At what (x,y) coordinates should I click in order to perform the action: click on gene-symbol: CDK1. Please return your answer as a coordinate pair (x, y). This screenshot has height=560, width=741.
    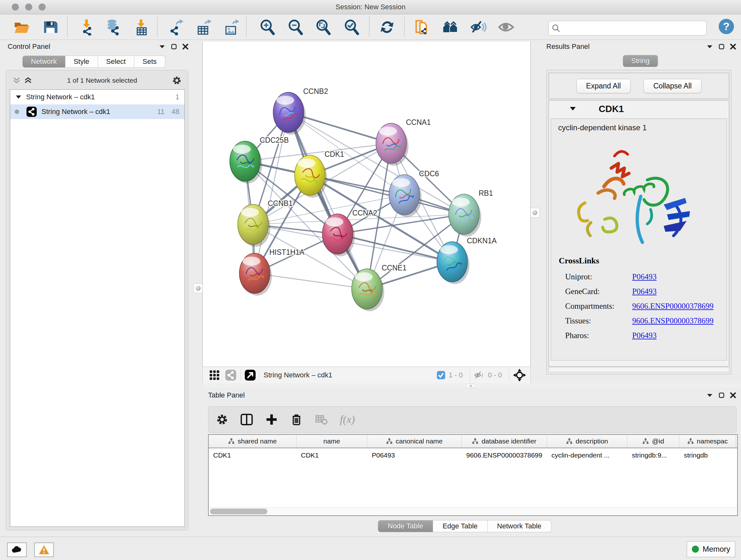
    Looking at the image, I should click on (611, 109).